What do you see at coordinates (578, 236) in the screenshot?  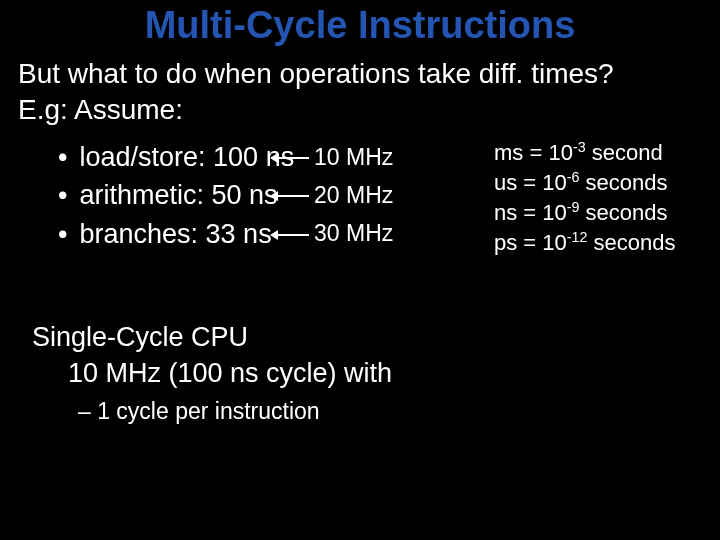 I see `unit-exponent: -12` at bounding box center [578, 236].